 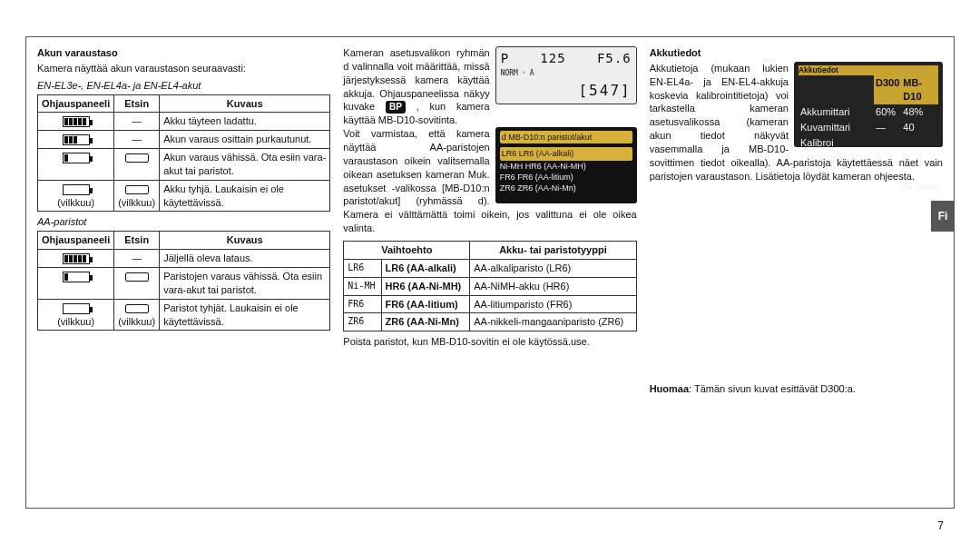 I want to click on lcd-shutter: 125, so click(x=553, y=58).